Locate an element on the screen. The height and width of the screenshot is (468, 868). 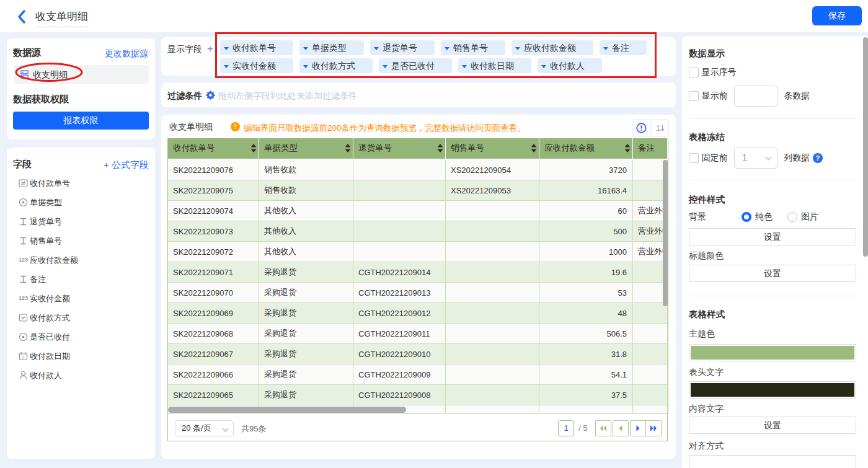
svg-text: 1 is located at coordinates (658, 128).